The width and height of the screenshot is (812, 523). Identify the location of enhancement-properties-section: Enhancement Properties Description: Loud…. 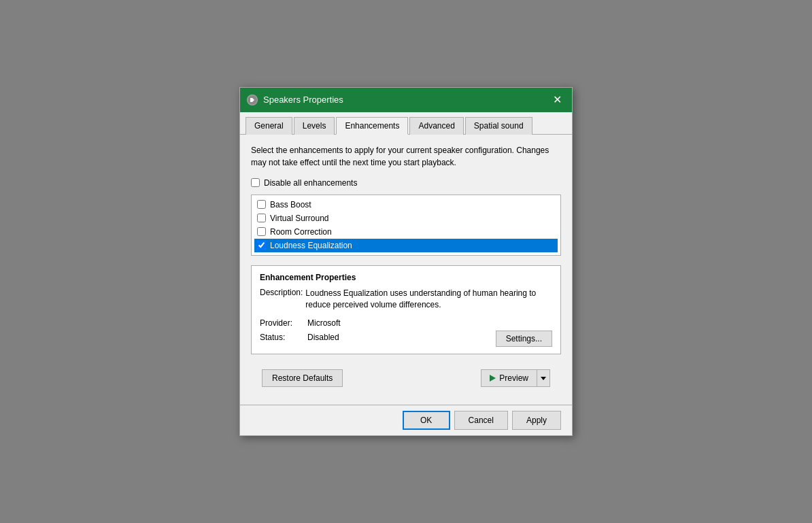
(406, 310).